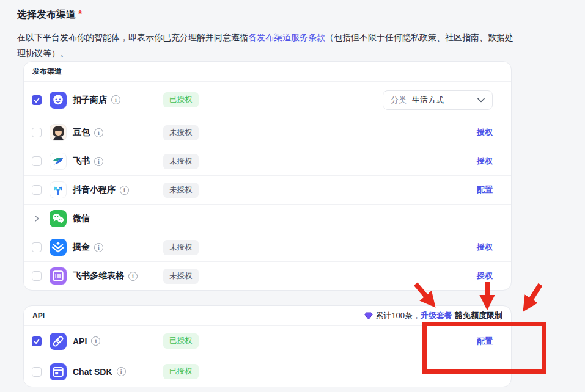  I want to click on api-configure-link: 配置, so click(485, 341).